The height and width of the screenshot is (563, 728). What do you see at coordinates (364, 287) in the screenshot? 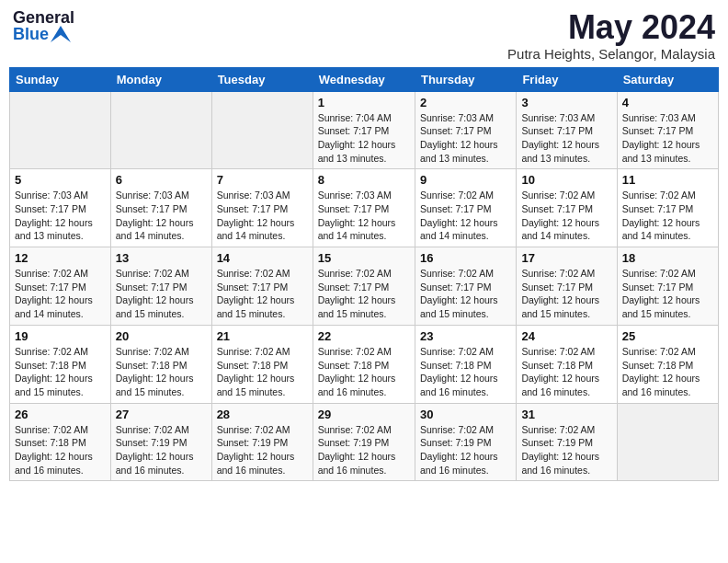
I see `calendar-cell: 15Sunrise: 7:02 AM Sunset: 7:17 PM Dayli…` at bounding box center [364, 287].